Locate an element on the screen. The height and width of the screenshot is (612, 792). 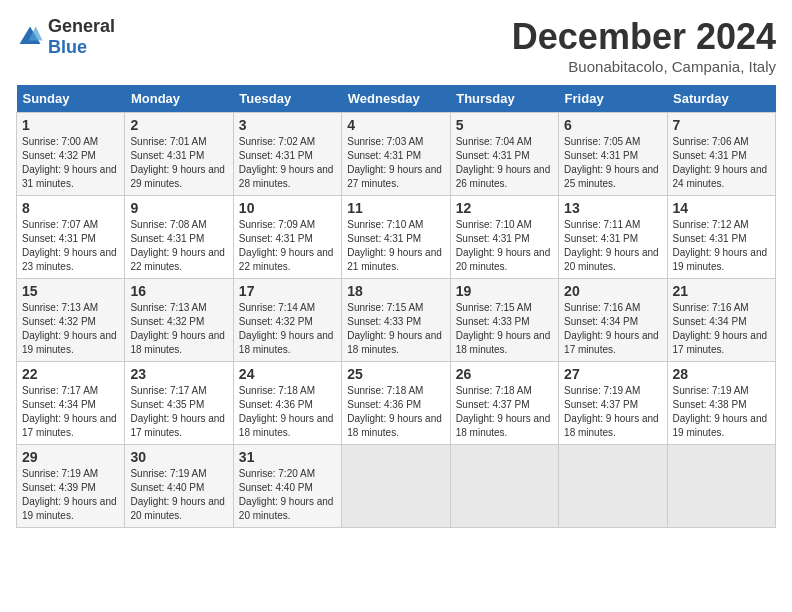
calendar-week-3: 15Sunrise: 7:13 AMSunset: 4:32 PMDayligh… is located at coordinates (396, 320).